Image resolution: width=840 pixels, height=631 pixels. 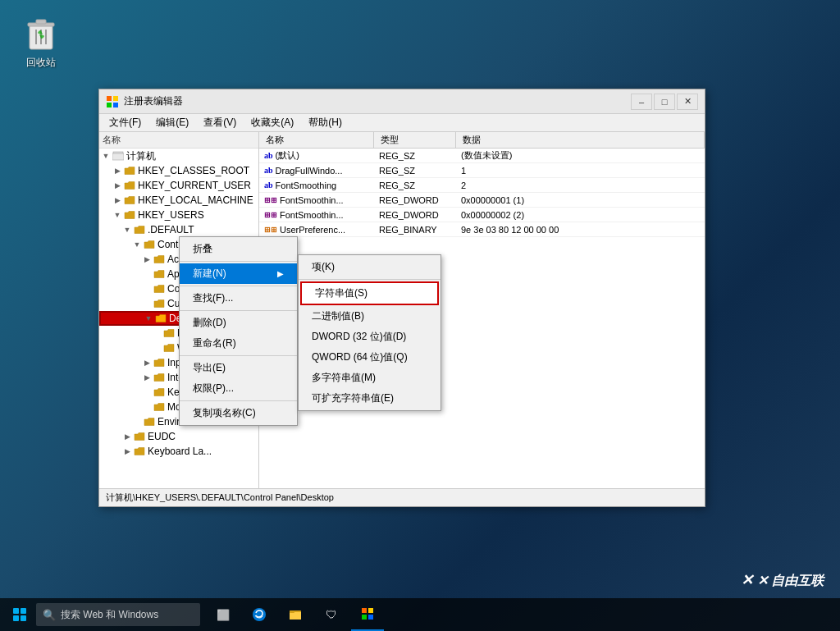 I want to click on tree-item-classes: ▶ HKEY_CLASSES_ROOT, so click(x=179, y=171).